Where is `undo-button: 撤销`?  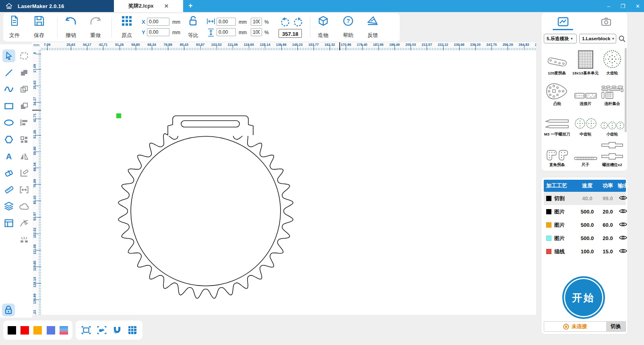
undo-button: 撤销 is located at coordinates (71, 27).